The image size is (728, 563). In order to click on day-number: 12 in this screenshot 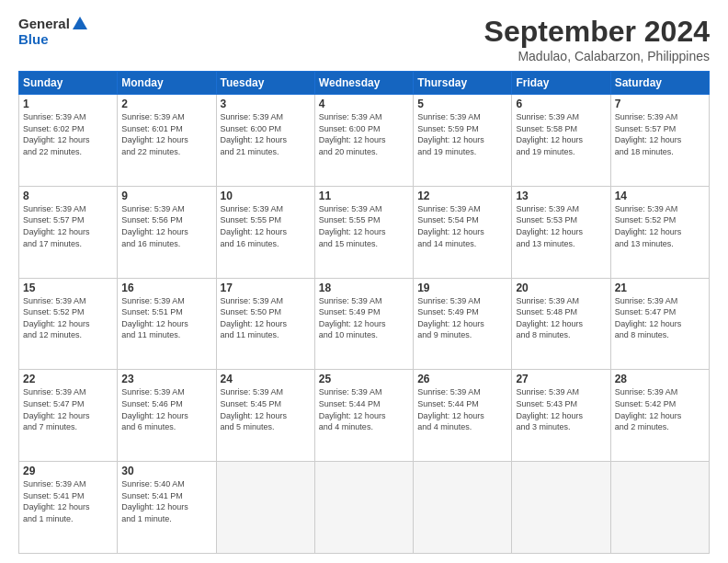, I will do `click(462, 196)`.